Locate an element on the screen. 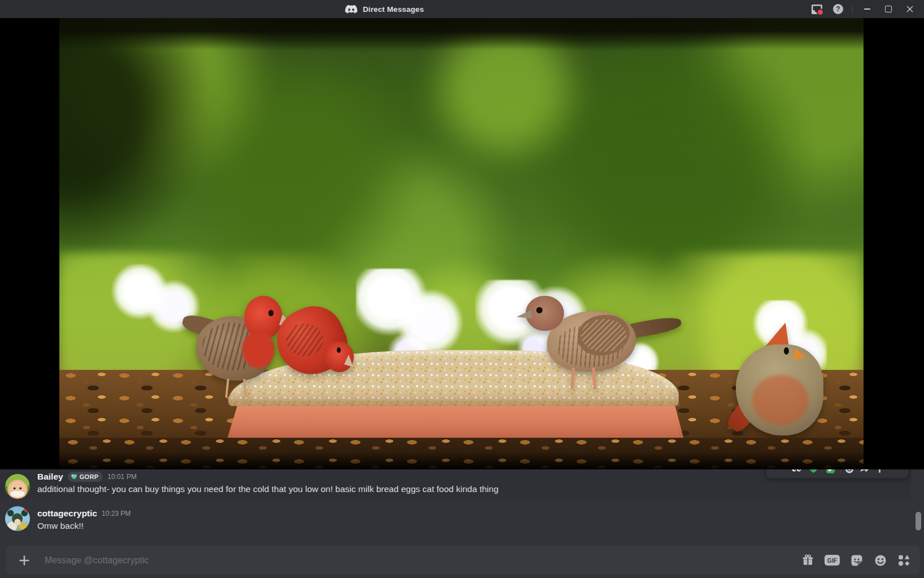 This screenshot has height=578, width=924. inbox-icon is located at coordinates (817, 9).